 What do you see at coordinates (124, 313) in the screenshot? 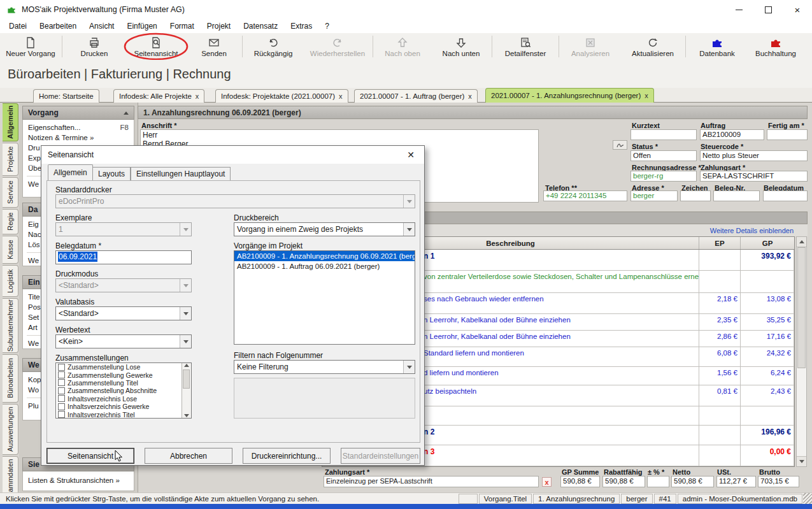
I see `valutabasis-combo: <Standard>` at bounding box center [124, 313].